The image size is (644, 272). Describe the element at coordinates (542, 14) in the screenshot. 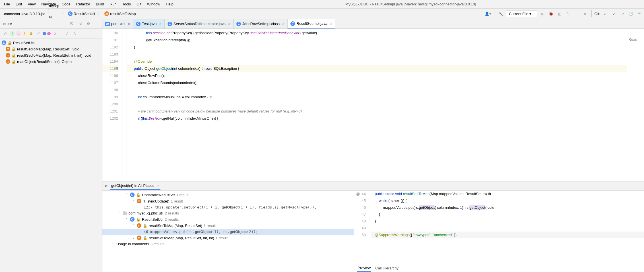

I see `run-icon: ▶` at that location.